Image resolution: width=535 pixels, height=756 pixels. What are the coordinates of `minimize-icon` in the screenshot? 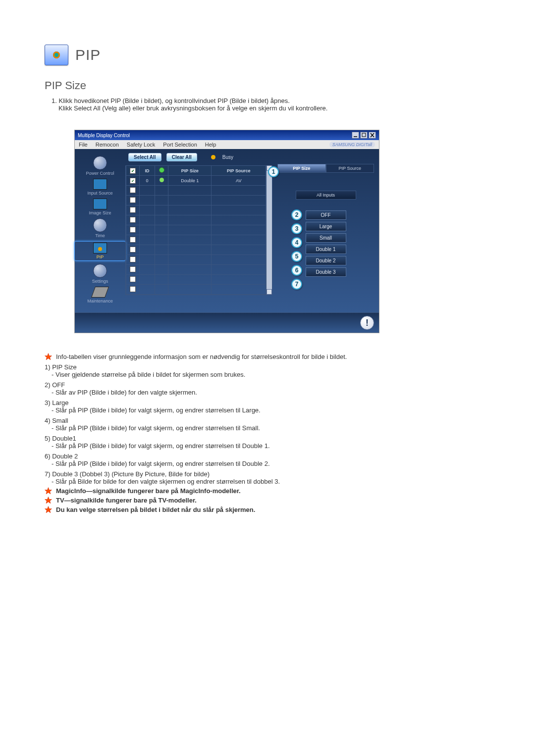 It's located at (356, 135).